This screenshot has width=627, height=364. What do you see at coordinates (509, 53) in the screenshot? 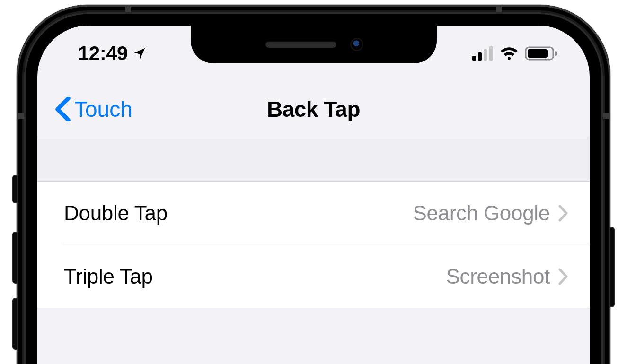
I see `wifi-icon` at bounding box center [509, 53].